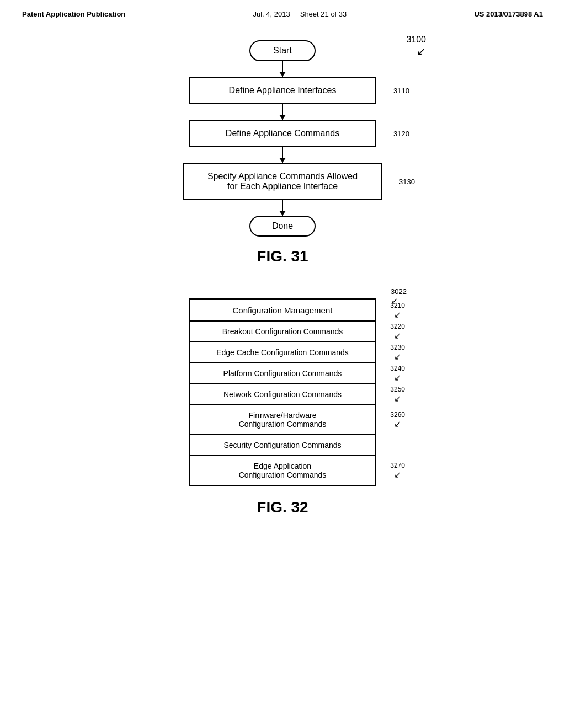 The image size is (565, 728). I want to click on fc-node-3130-wrapper: Specify Appliance Commands Allowedfor Ea…, so click(282, 181).